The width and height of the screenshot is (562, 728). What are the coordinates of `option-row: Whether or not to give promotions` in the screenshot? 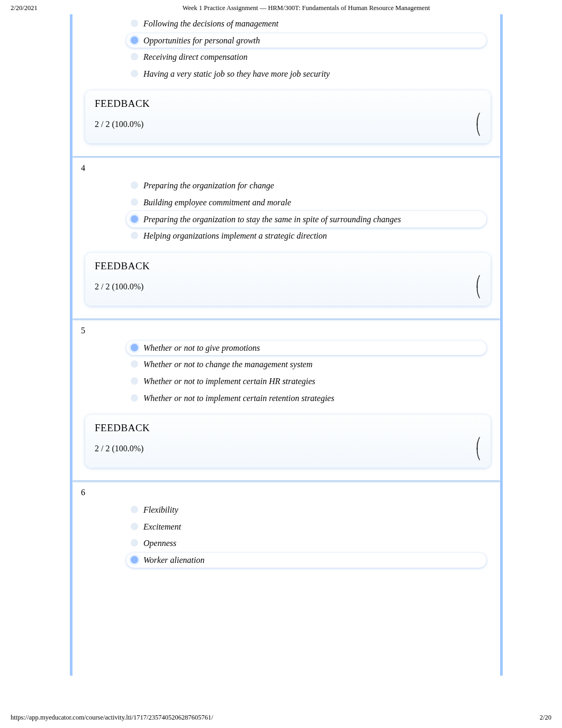 It's located at (310, 348).